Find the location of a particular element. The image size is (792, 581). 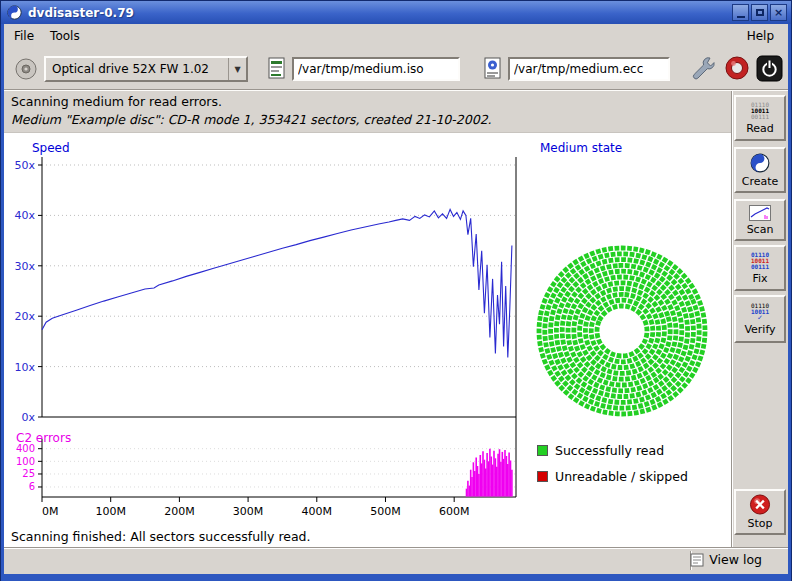

legend-success-label: Successfully read is located at coordinates (610, 450).